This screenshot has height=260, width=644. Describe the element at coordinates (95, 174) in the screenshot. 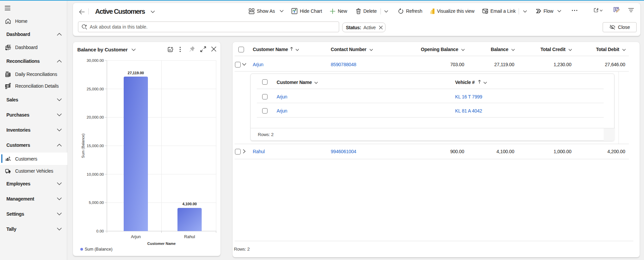

I see `svg-text: 10,000.00` at that location.